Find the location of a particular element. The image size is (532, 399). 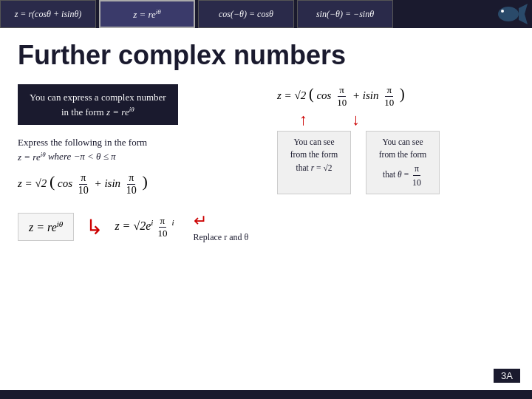

formula-box-highlight: z = reiθ is located at coordinates (147, 14).